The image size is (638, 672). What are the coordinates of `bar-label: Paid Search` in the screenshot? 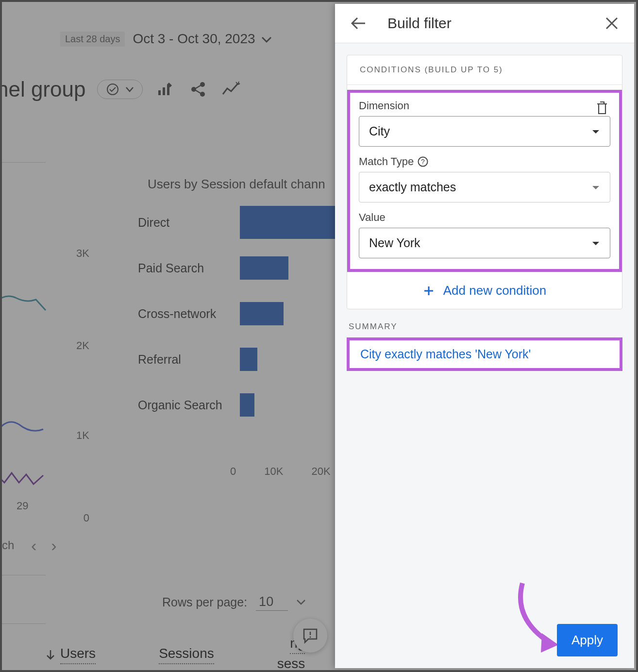 It's located at (186, 268).